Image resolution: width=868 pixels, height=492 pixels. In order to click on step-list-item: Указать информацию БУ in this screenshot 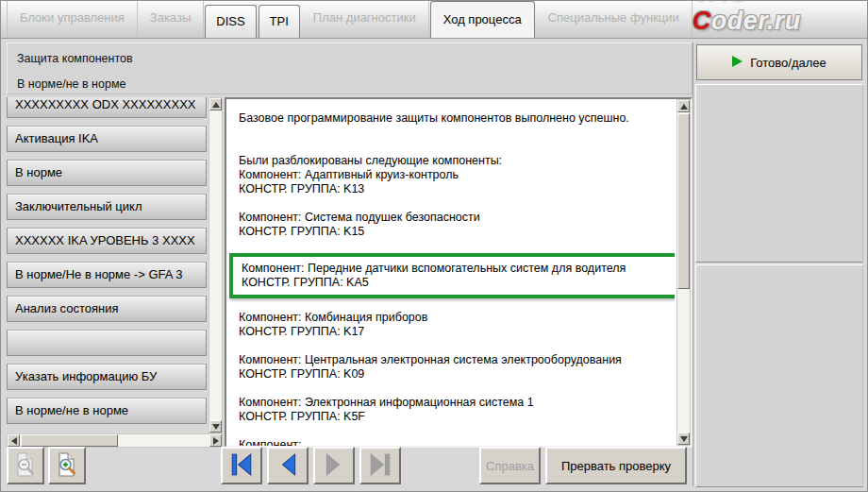, I will do `click(107, 377)`.